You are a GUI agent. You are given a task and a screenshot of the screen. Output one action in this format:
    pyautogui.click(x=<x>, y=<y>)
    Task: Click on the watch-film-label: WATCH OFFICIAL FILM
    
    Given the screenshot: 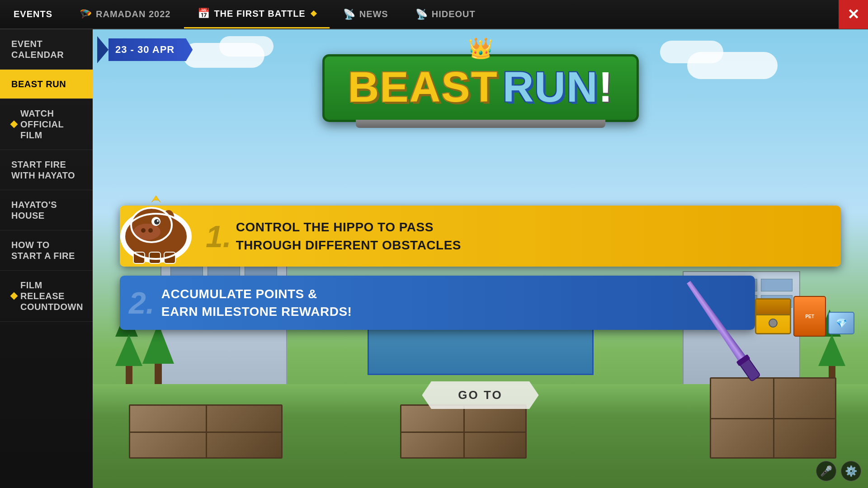 What is the action you would take?
    pyautogui.click(x=51, y=124)
    